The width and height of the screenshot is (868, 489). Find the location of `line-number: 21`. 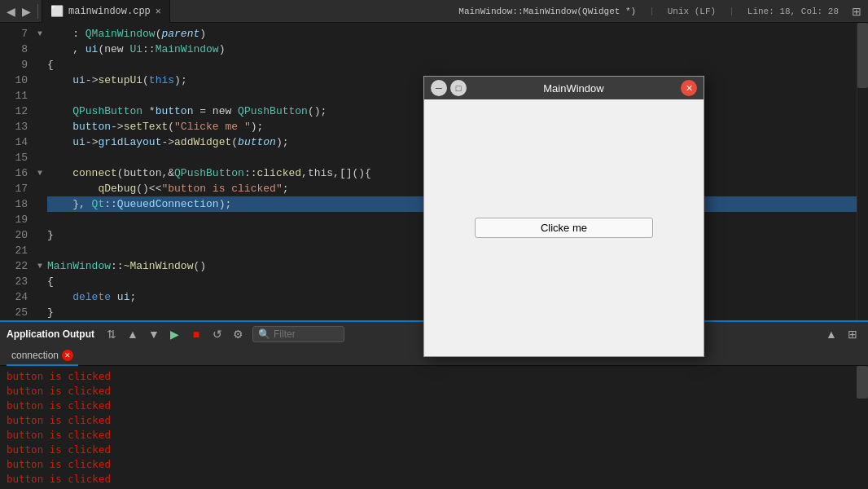

line-number: 21 is located at coordinates (16, 251).